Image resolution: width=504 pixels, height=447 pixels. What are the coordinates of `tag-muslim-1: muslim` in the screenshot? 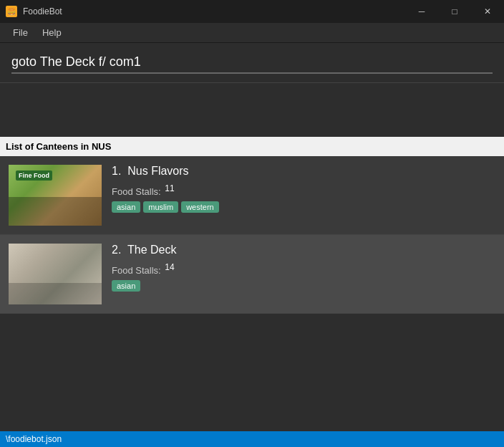 It's located at (160, 207).